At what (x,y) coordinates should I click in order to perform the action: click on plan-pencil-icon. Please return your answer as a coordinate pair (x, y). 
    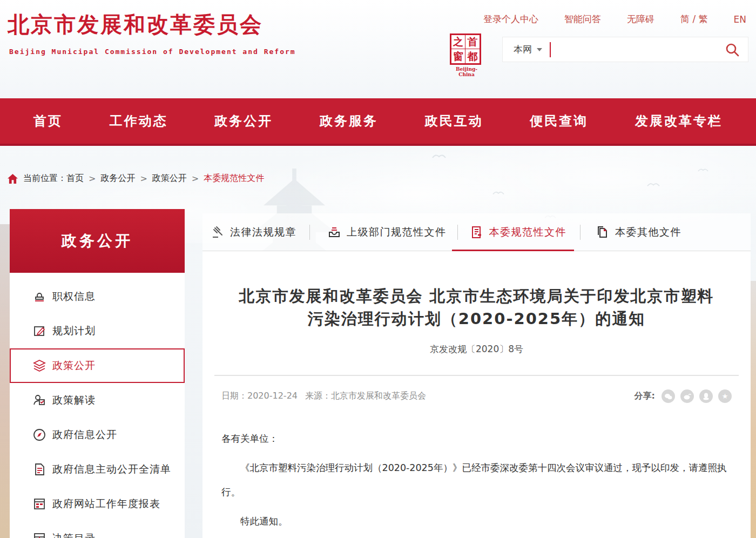
    Looking at the image, I should click on (39, 331).